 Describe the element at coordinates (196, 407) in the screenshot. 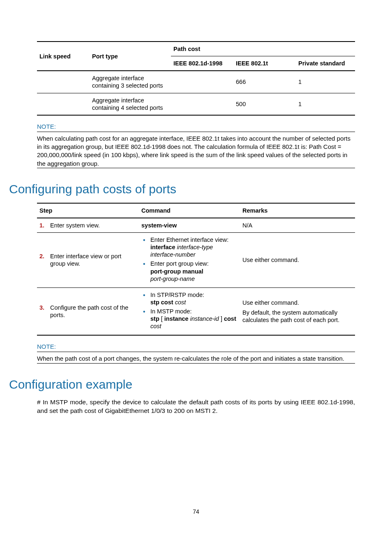

I see `body-paragraph: # In MSTP mode, specify the device to ca…` at that location.